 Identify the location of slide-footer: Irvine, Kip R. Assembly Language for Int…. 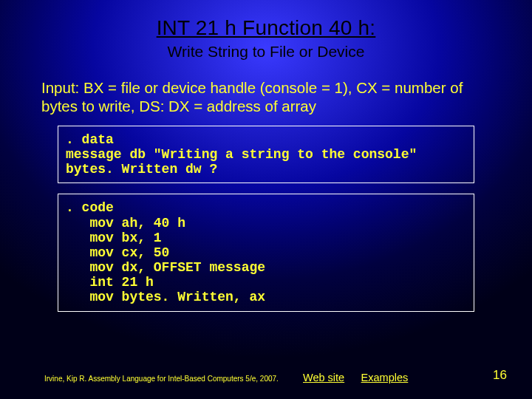
(266, 378).